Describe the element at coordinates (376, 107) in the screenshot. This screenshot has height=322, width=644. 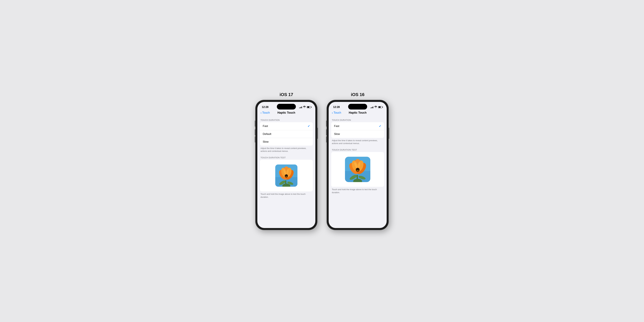
I see `ios16-status-icons` at that location.